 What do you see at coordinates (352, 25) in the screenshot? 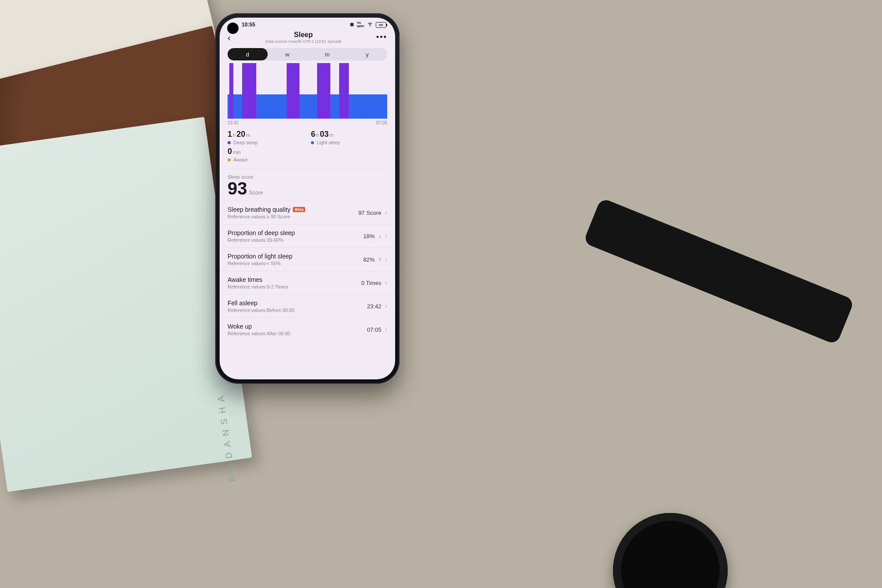
I see `bluetooth-icon: ✱` at bounding box center [352, 25].